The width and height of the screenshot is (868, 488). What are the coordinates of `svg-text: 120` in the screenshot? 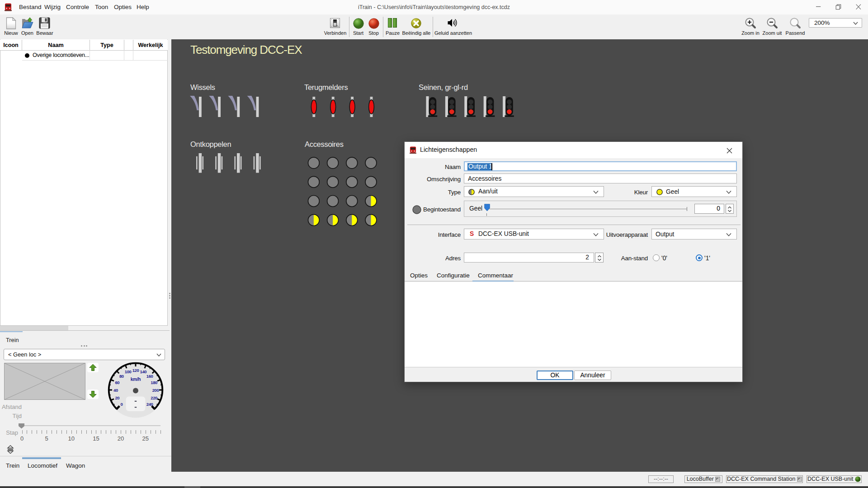 It's located at (136, 371).